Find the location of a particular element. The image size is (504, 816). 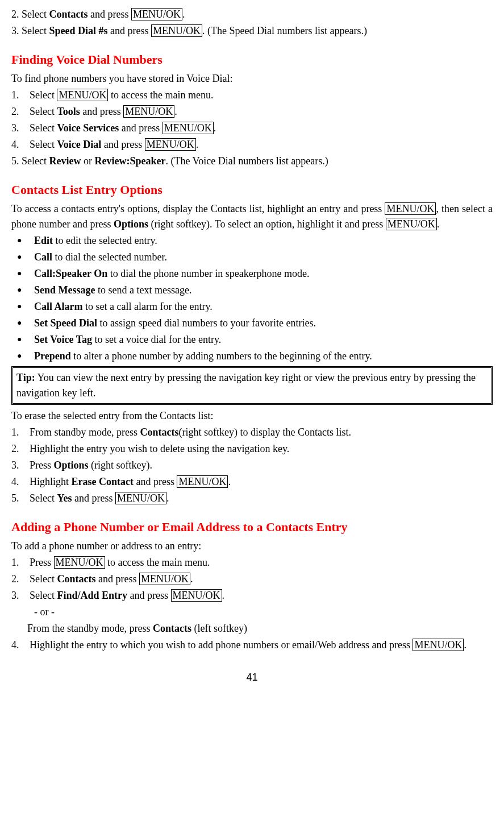

adding-step-3: 3. Select Find/Add Entry and press MENU/… is located at coordinates (252, 596).